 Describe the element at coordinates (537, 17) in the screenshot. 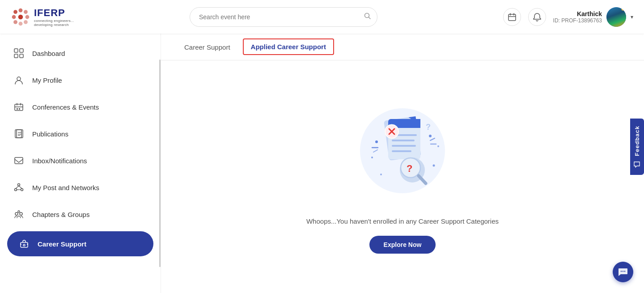

I see `notification-button` at that location.